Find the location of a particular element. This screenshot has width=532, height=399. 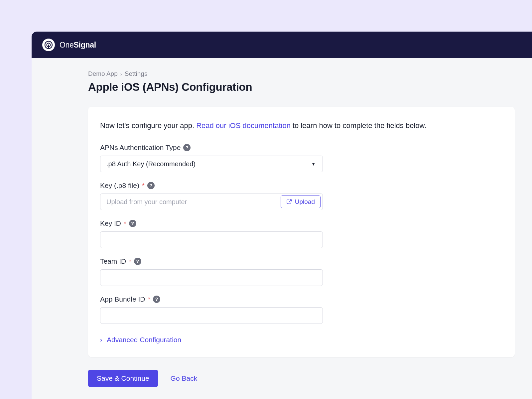

key-id-input is located at coordinates (211, 240).